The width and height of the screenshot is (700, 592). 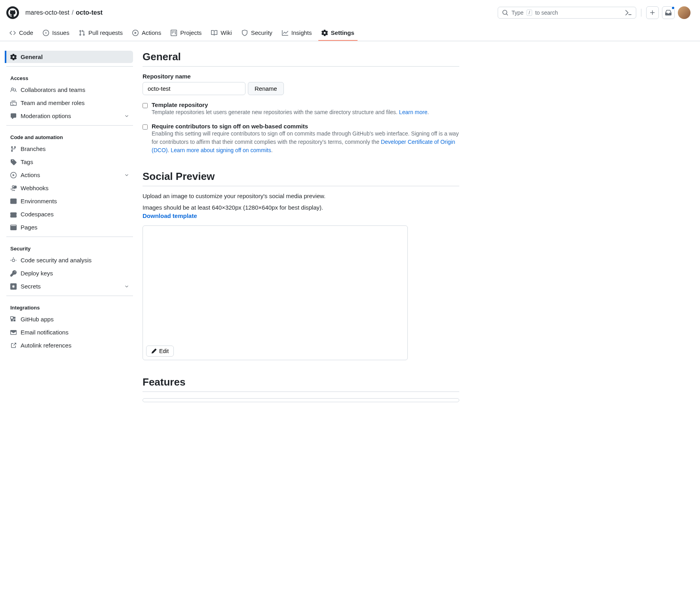 What do you see at coordinates (13, 214) in the screenshot?
I see `codespaces-icon` at bounding box center [13, 214].